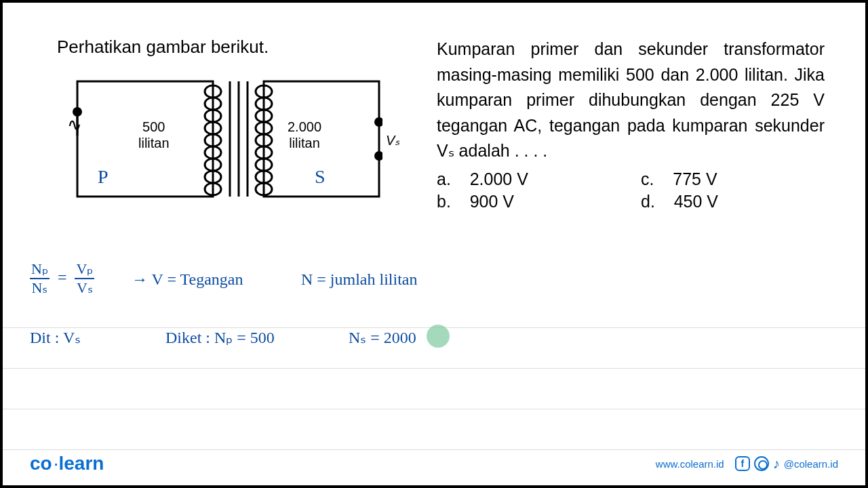 Image resolution: width=868 pixels, height=488 pixels. Describe the element at coordinates (103, 177) in the screenshot. I see `primary-annotation: P` at that location.